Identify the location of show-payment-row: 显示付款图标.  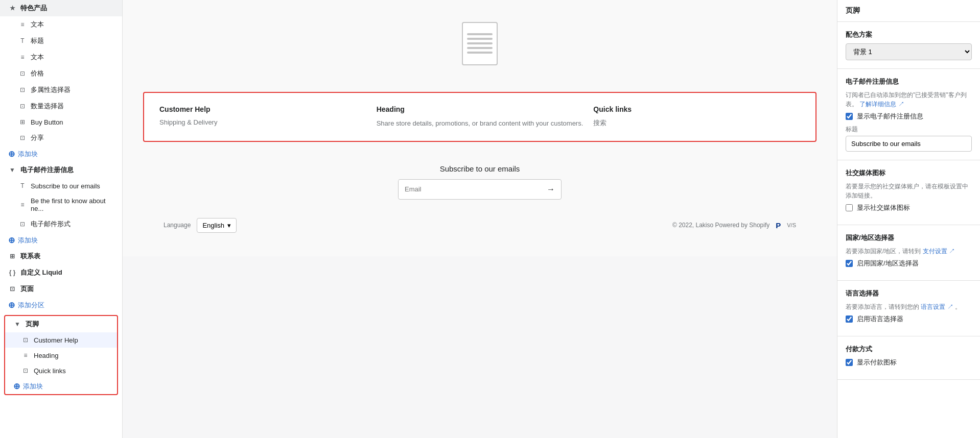
(908, 362).